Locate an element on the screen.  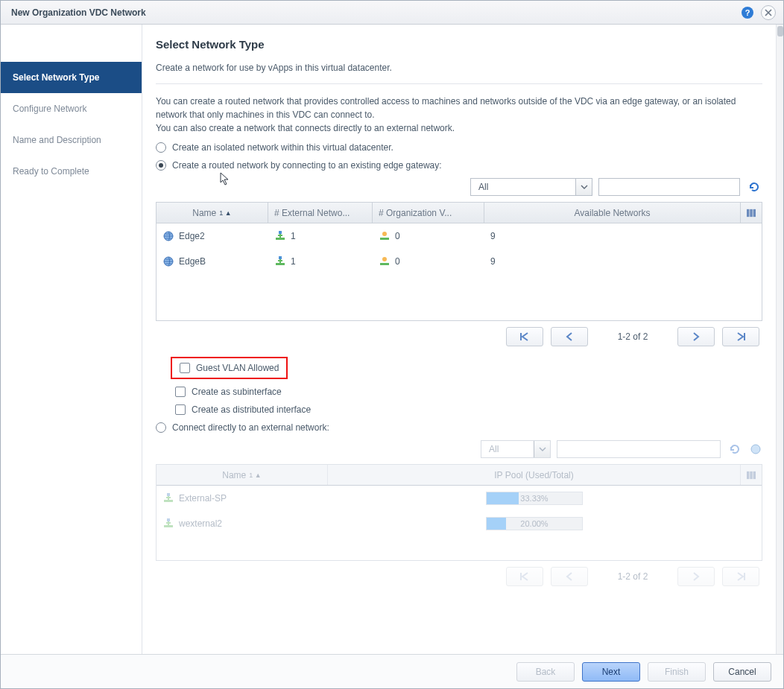
back-button: Back is located at coordinates (546, 672).